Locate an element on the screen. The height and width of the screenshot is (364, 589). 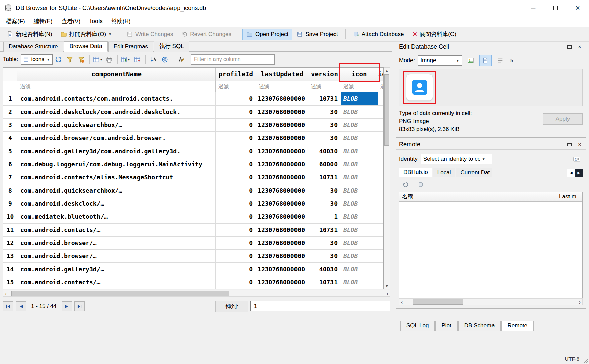
horizontal-scrollbar-thumb is located at coordinates (120, 293).